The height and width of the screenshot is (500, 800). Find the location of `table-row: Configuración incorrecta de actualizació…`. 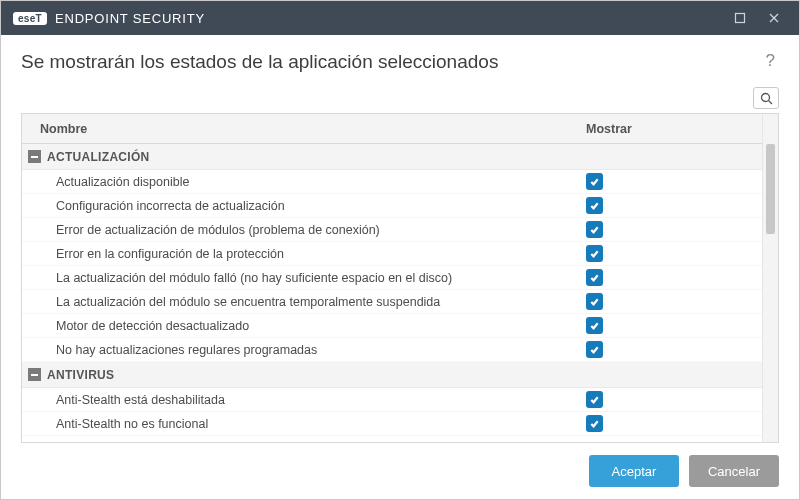

table-row: Configuración incorrecta de actualizació… is located at coordinates (392, 206).